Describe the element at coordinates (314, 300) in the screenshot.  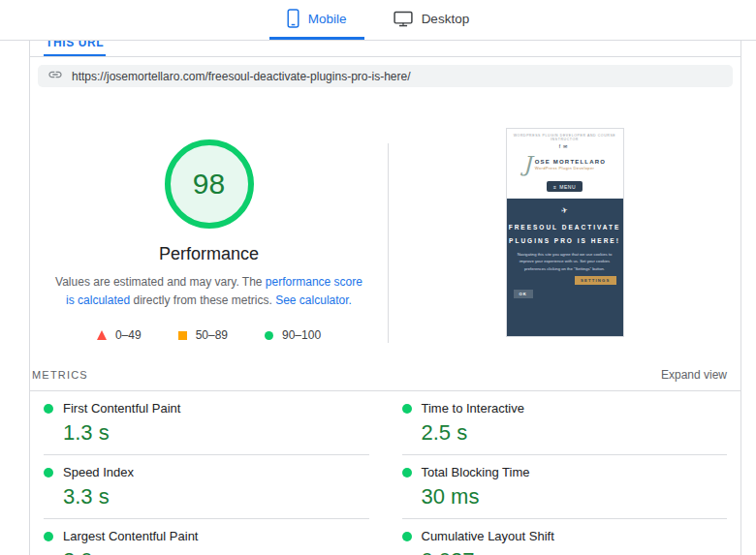
I see `see-calculator-link: See calculator.` at that location.